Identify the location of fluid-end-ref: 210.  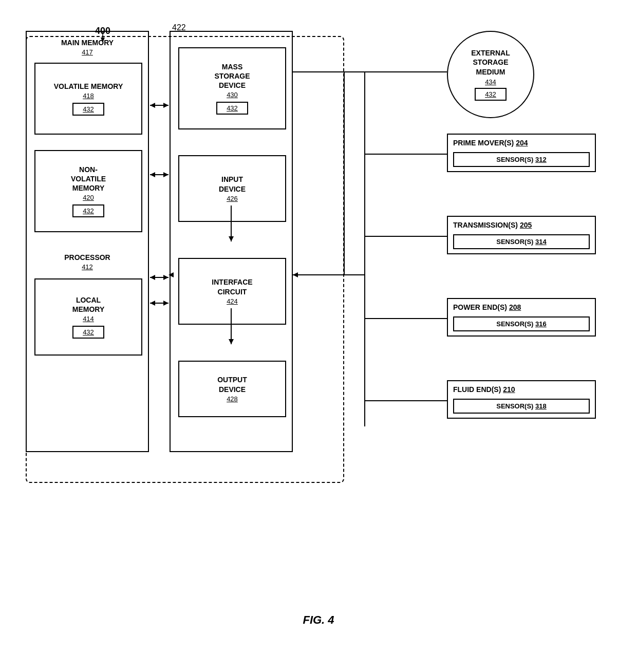
(509, 389).